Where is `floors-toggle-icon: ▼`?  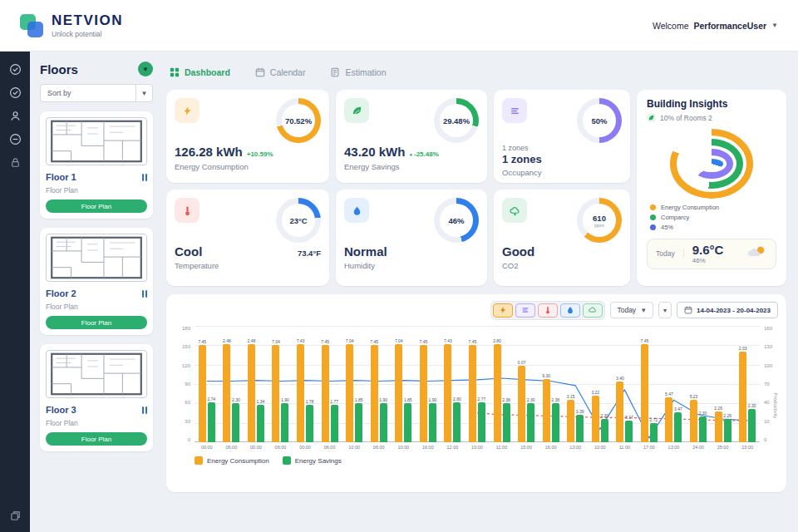 floors-toggle-icon: ▼ is located at coordinates (145, 69).